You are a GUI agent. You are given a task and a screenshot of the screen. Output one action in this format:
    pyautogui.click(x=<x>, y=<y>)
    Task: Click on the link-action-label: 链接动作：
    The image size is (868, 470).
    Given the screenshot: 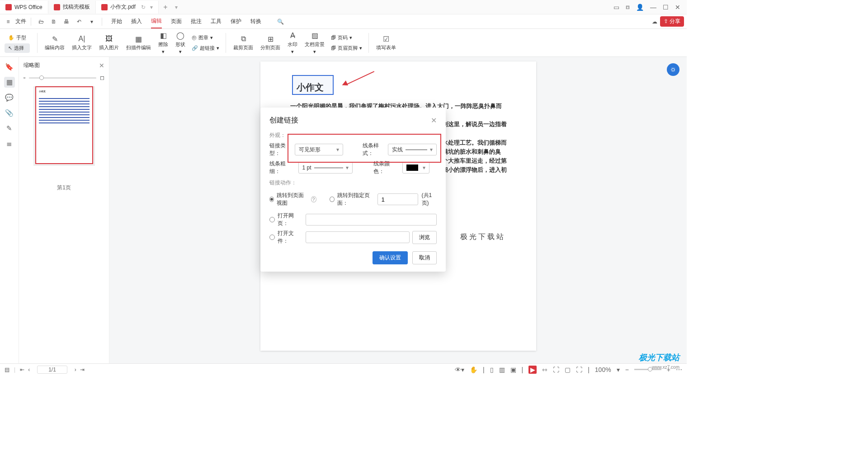 What is the action you would take?
    pyautogui.click(x=353, y=183)
    